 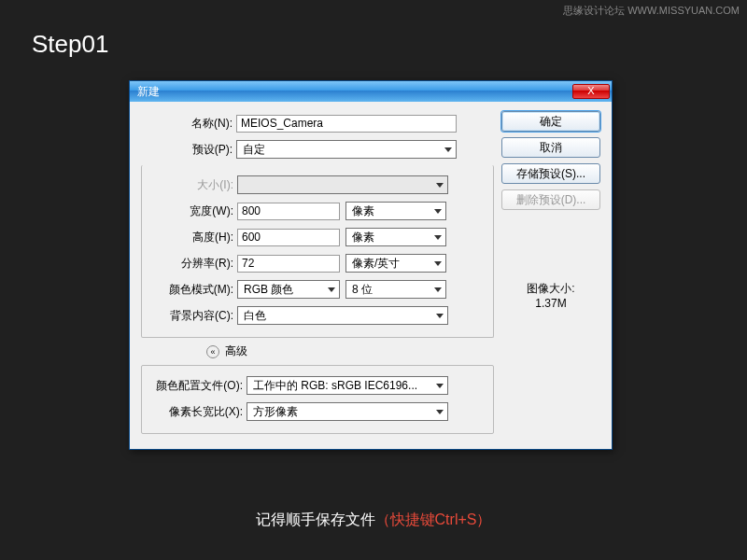 I want to click on color-mode-value: RGB 颜色, so click(x=269, y=289).